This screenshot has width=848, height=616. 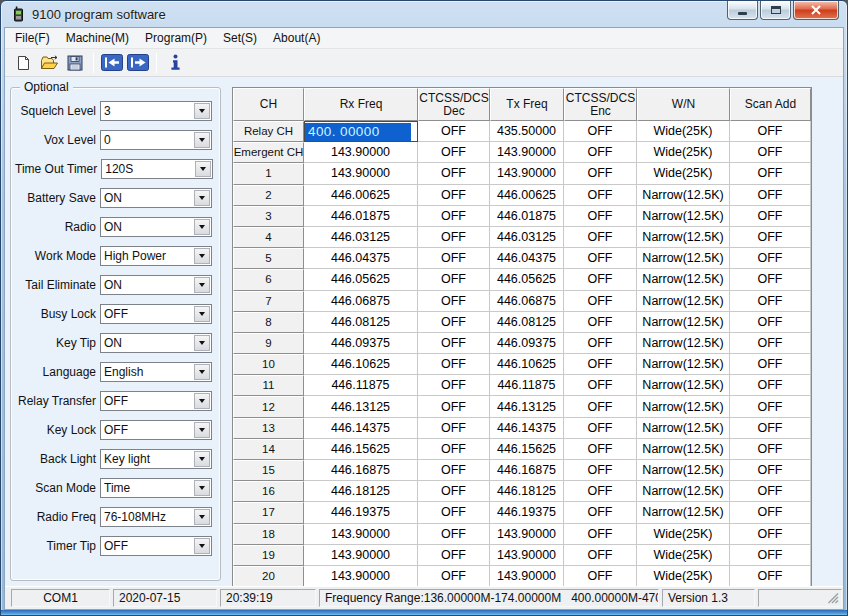 I want to click on row-header: 18, so click(x=268, y=534).